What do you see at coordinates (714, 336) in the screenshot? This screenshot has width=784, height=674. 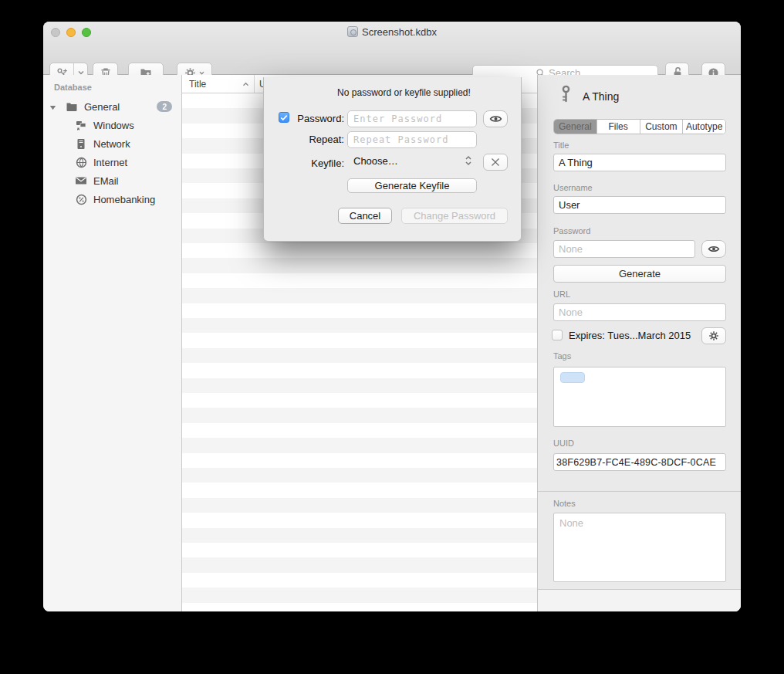 I see `gear-icon` at bounding box center [714, 336].